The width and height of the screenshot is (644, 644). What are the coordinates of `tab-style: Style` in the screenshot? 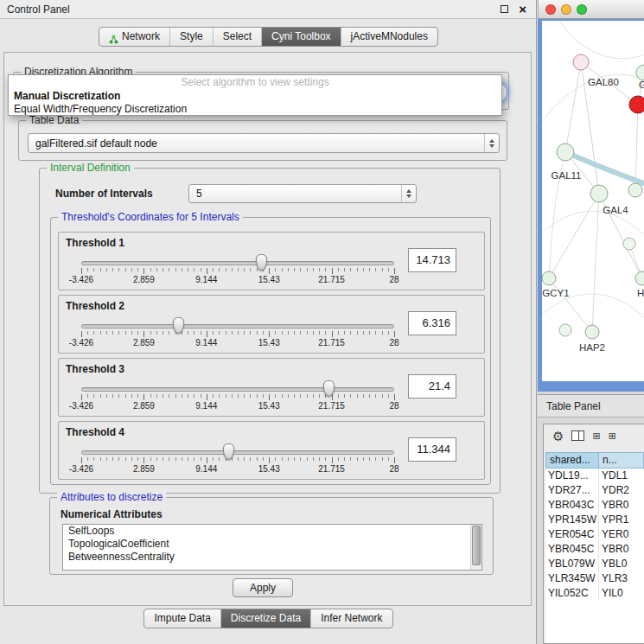 It's located at (191, 36).